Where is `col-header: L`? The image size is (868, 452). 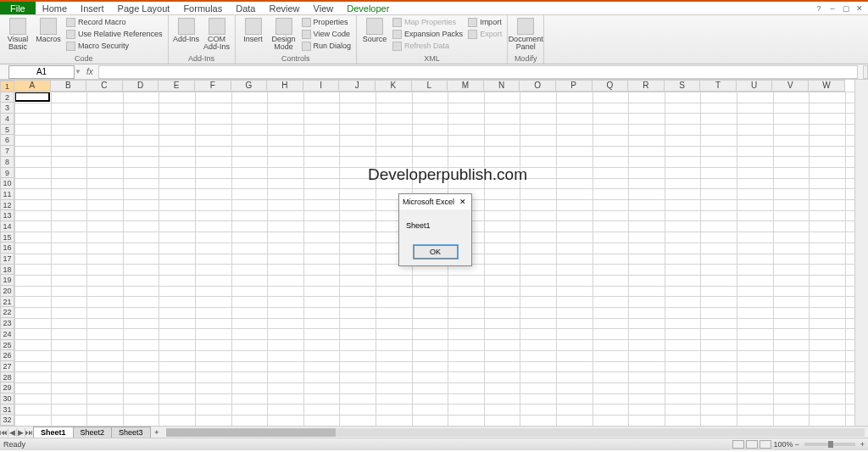
col-header: L is located at coordinates (431, 86).